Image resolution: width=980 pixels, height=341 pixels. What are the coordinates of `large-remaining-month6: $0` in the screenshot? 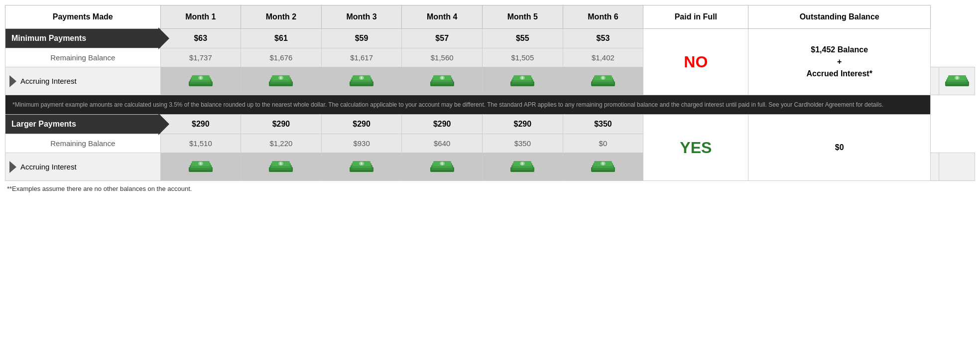 It's located at (603, 144).